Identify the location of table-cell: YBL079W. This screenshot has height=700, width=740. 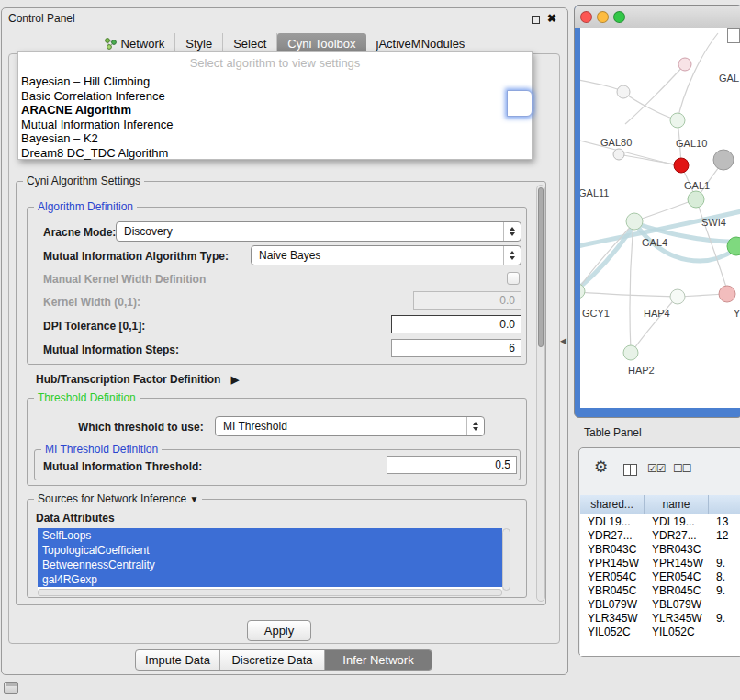
(677, 604).